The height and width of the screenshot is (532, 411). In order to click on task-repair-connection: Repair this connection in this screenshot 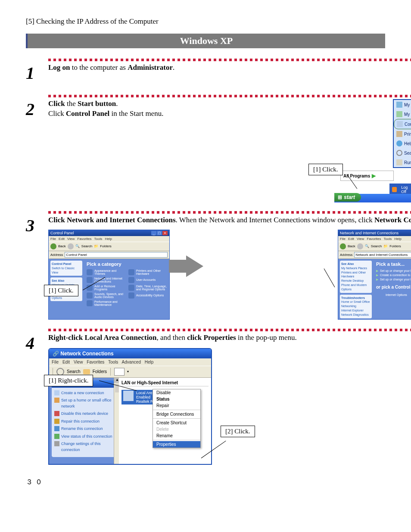, I will do `click(84, 422)`.